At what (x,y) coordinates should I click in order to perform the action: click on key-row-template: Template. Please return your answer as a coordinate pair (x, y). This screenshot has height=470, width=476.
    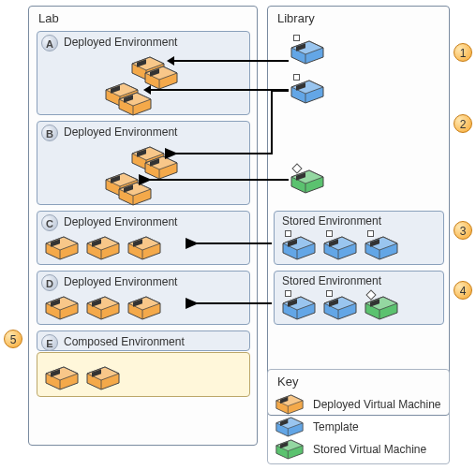
    Looking at the image, I should click on (317, 427).